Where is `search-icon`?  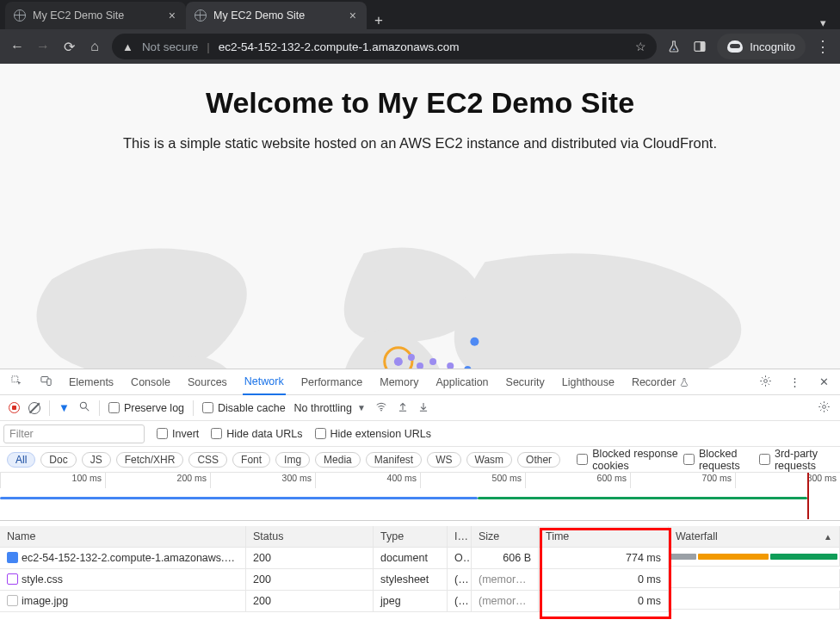
search-icon is located at coordinates (84, 408).